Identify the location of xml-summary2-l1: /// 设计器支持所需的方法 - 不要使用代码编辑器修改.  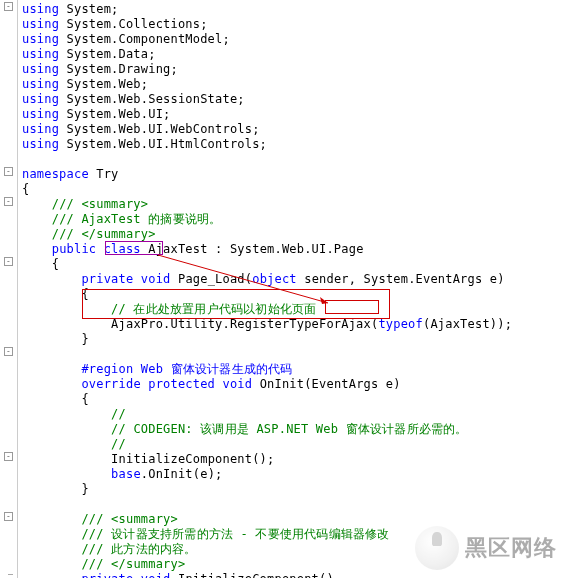
(235, 534).